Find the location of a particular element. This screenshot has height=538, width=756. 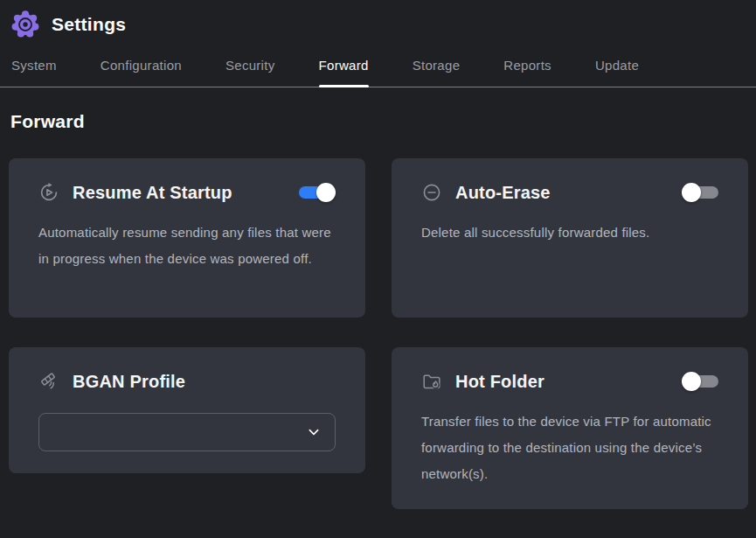

app-title: Settings is located at coordinates (89, 24).